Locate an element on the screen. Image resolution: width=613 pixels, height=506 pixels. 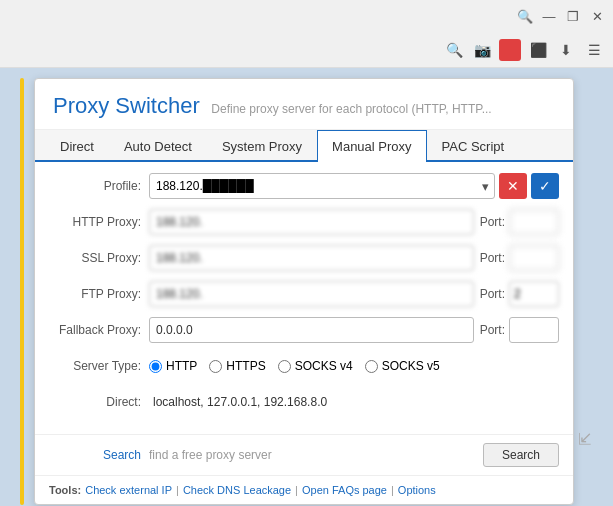
profile-select: 188.120.██████ is located at coordinates (322, 186).